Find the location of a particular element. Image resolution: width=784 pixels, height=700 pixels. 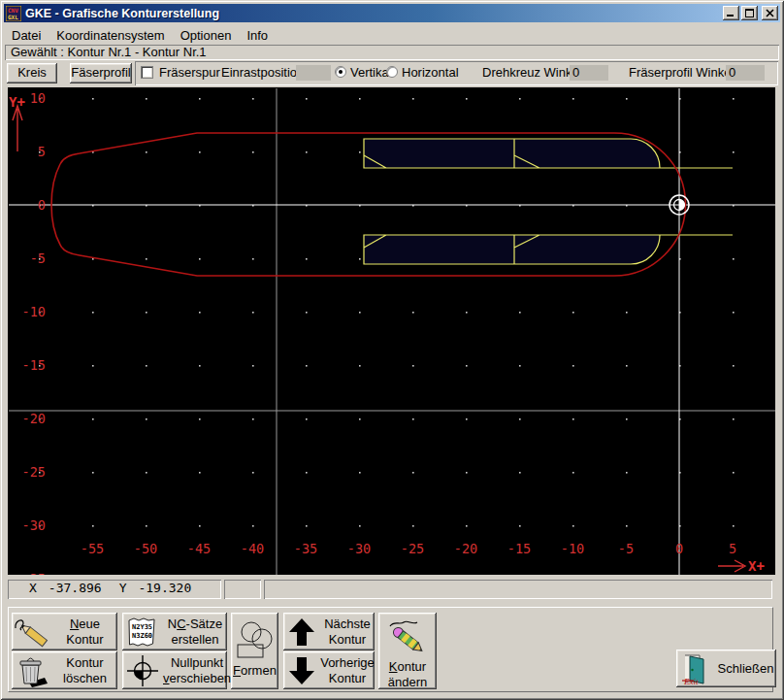

y-tick-label: -20 is located at coordinates (34, 418).